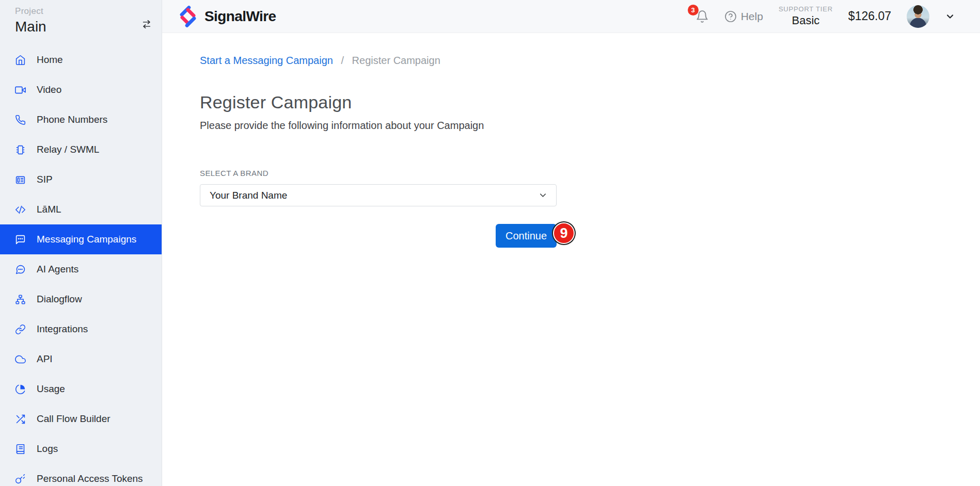 This screenshot has width=980, height=486. I want to click on sidebar-item-phone-numbers: Phone Numbers, so click(81, 120).